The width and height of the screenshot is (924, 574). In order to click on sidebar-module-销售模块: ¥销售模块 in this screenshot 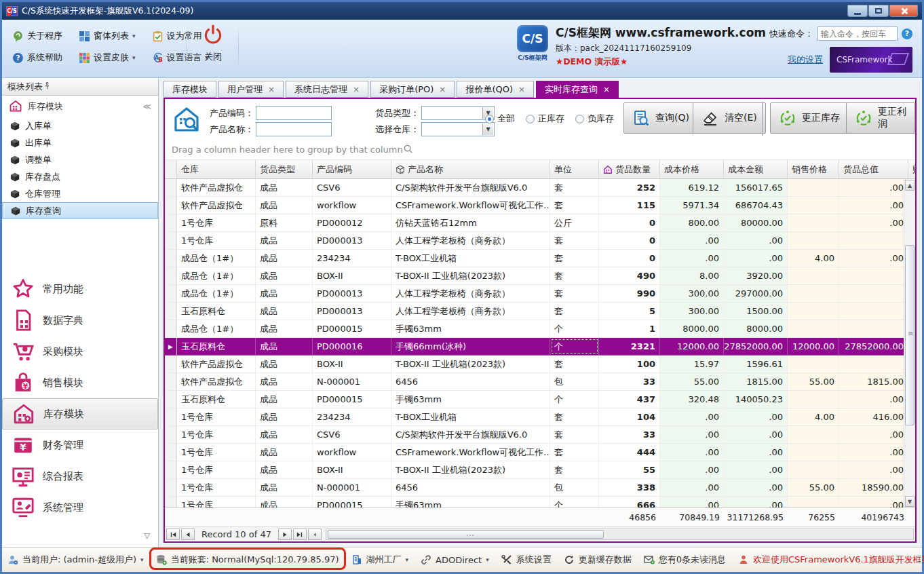, I will do `click(80, 383)`.